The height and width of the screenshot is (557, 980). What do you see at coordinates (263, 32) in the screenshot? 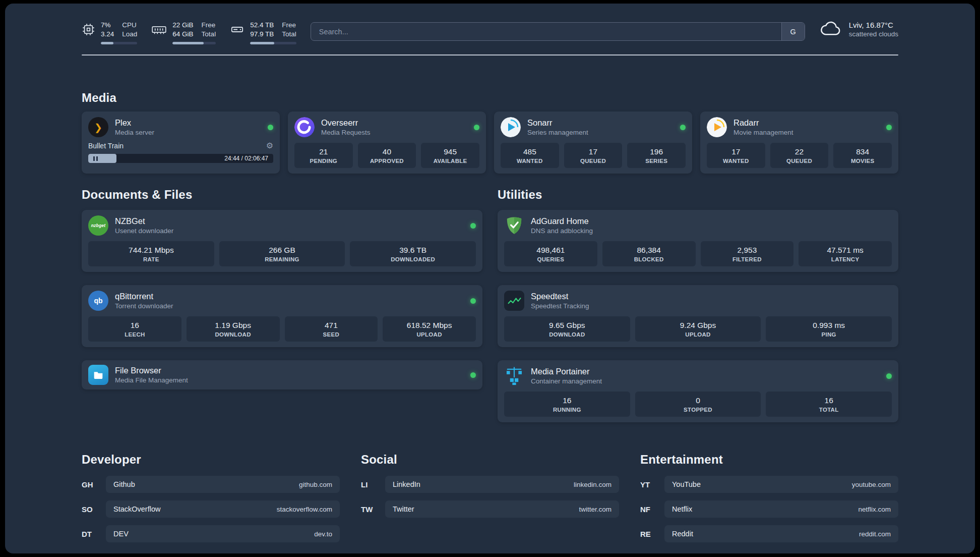
I see `disk-widget: 52.4 TB Free 97.9 TB Total` at bounding box center [263, 32].